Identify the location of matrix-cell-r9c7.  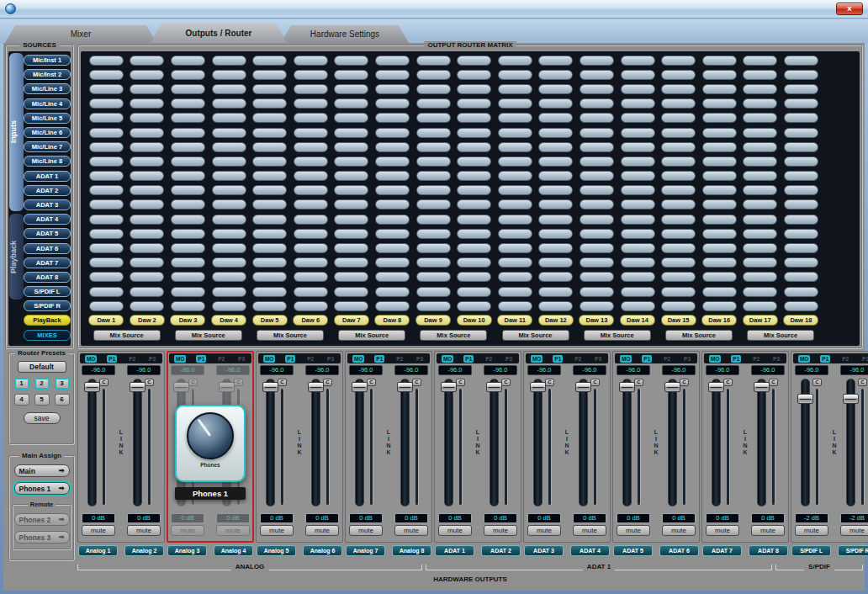
(352, 176).